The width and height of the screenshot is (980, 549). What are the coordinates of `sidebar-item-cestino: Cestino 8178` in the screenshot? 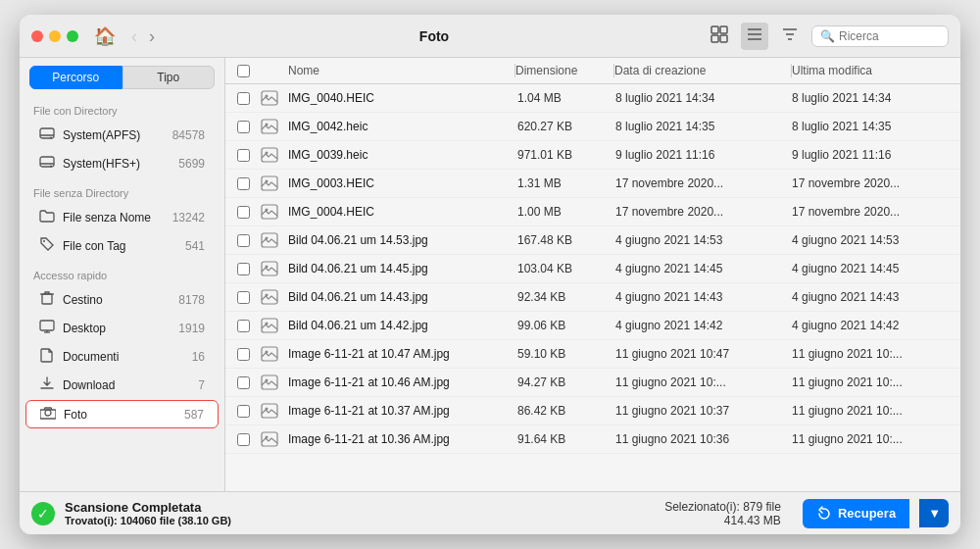 It's located at (122, 300).